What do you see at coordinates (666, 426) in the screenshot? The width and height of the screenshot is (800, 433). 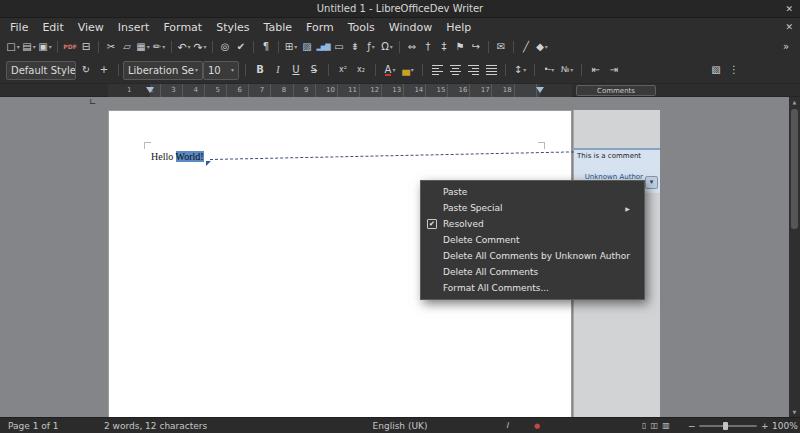 I see `book-view-icon: ▥` at bounding box center [666, 426].